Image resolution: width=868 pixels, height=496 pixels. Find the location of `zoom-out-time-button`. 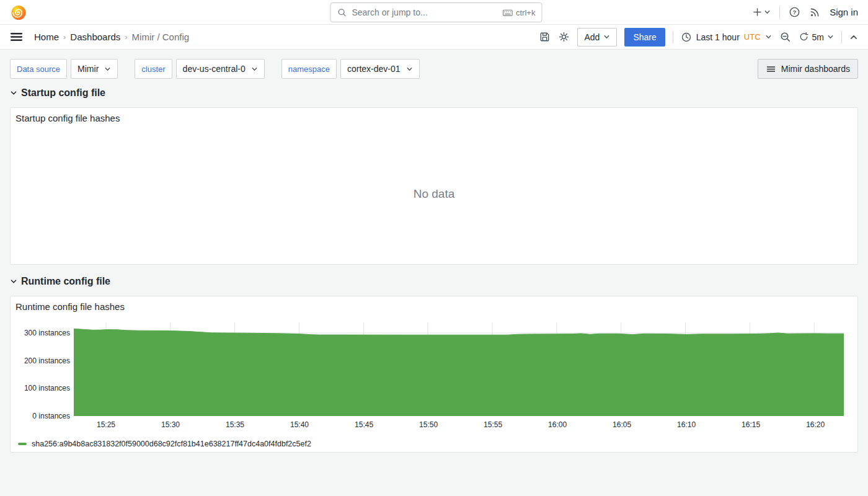

zoom-out-time-button is located at coordinates (785, 37).